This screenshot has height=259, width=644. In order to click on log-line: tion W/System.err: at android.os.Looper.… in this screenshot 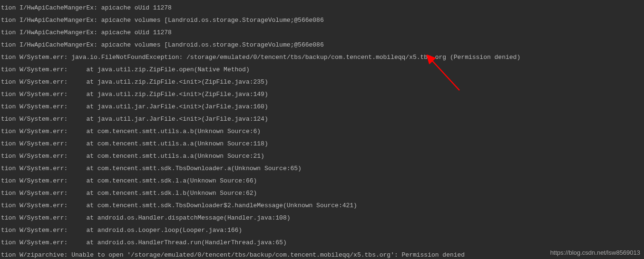, I will do `click(322, 230)`.